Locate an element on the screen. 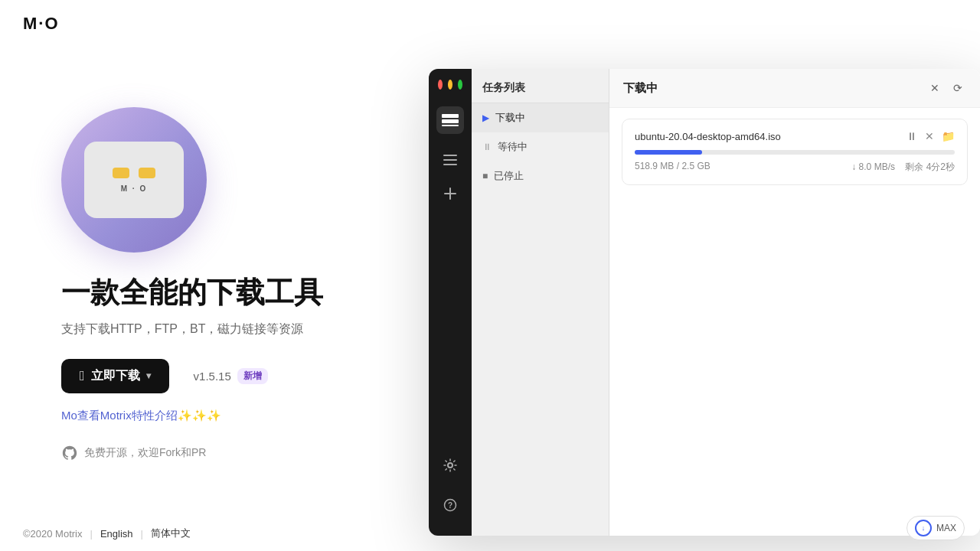 The height and width of the screenshot is (551, 980). lang-zh: 简体中文 is located at coordinates (171, 533).